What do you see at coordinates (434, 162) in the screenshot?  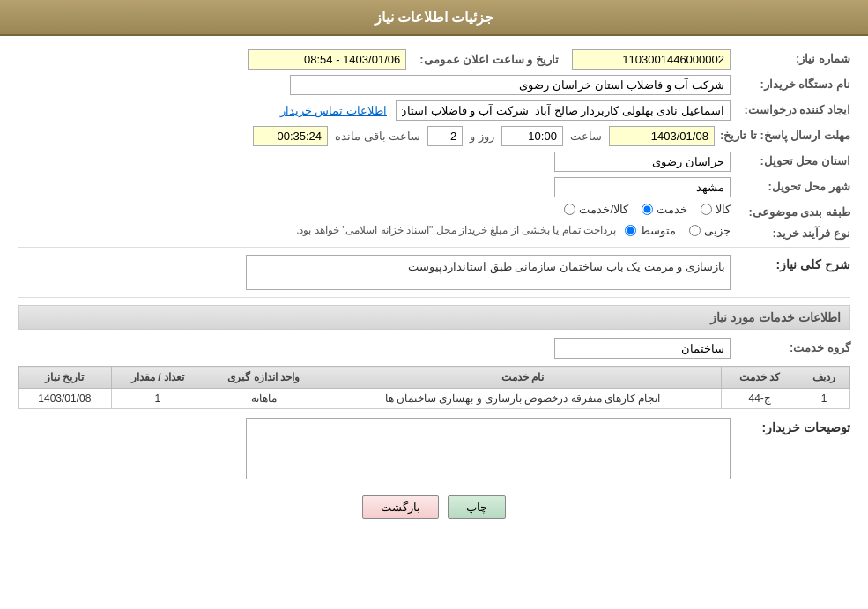 I see `ostan-row: استان محل تحویل:` at bounding box center [434, 162].